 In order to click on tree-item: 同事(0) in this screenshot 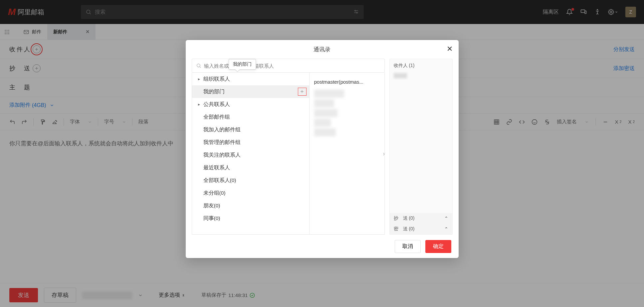, I will do `click(251, 218)`.